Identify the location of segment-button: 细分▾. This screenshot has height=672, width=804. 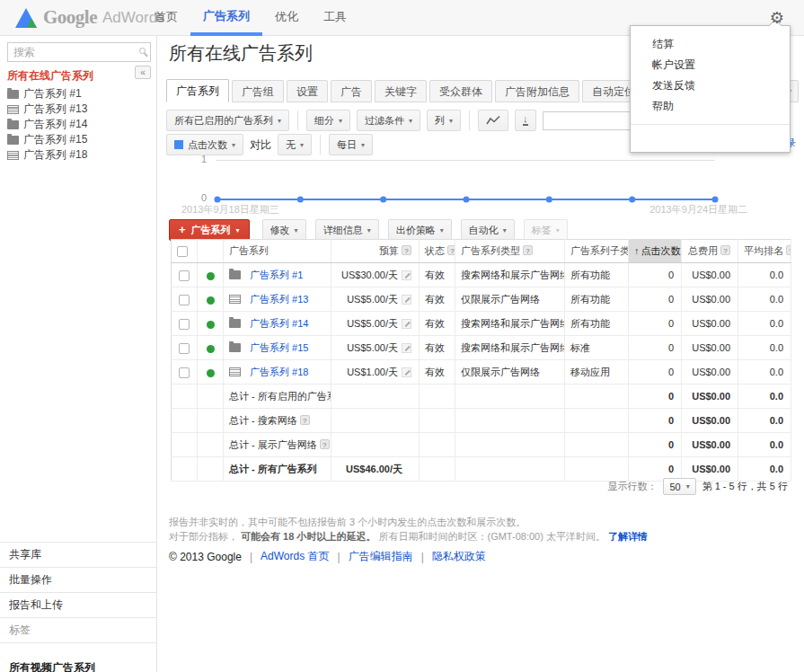
(329, 120).